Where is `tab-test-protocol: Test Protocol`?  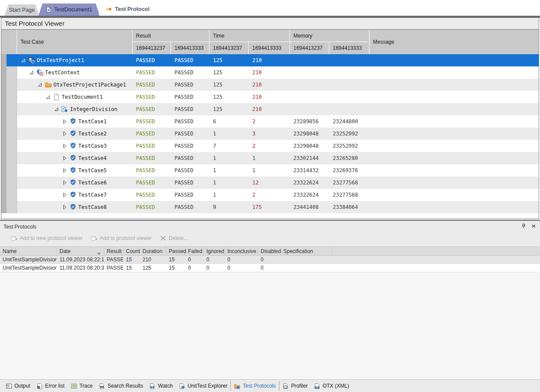 tab-test-protocol: Test Protocol is located at coordinates (128, 9).